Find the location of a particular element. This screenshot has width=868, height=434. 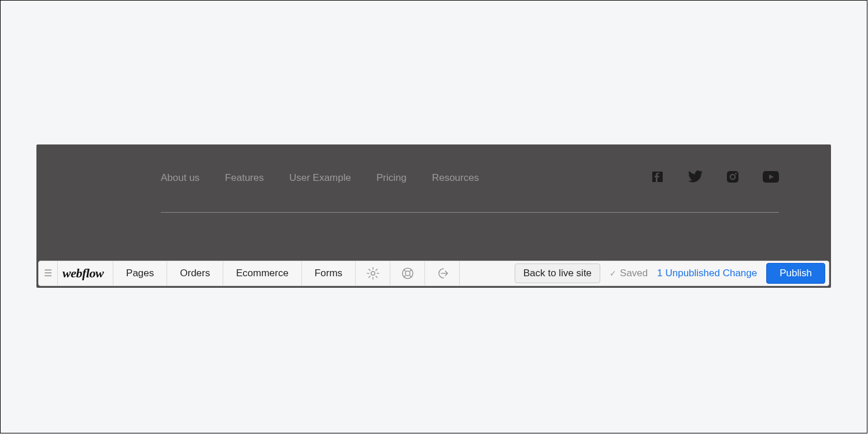

tab-pages: Pages is located at coordinates (140, 273).